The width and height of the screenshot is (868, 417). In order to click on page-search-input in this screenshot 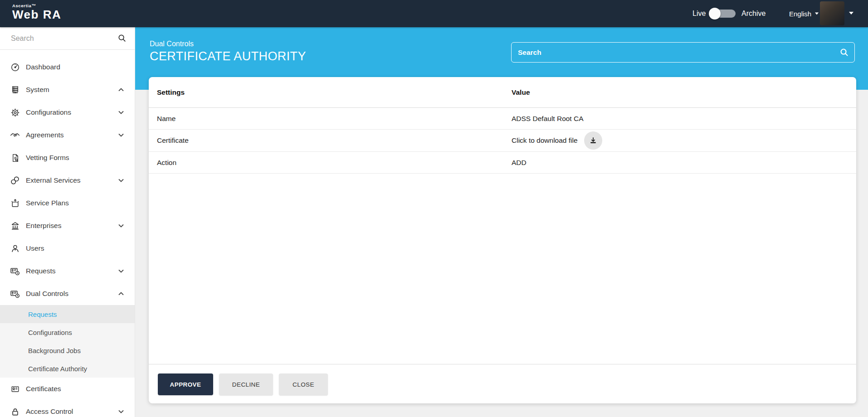, I will do `click(674, 53)`.